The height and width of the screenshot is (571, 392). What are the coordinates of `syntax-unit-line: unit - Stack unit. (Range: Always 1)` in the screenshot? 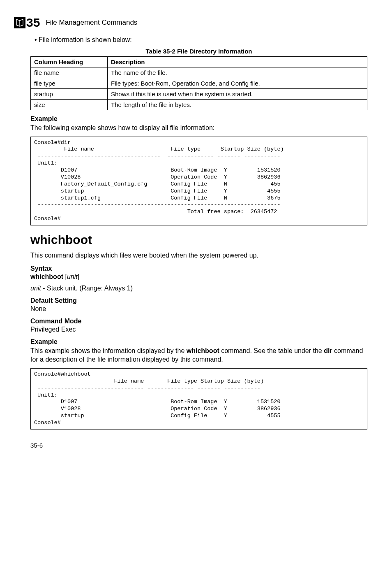 It's located at (199, 288).